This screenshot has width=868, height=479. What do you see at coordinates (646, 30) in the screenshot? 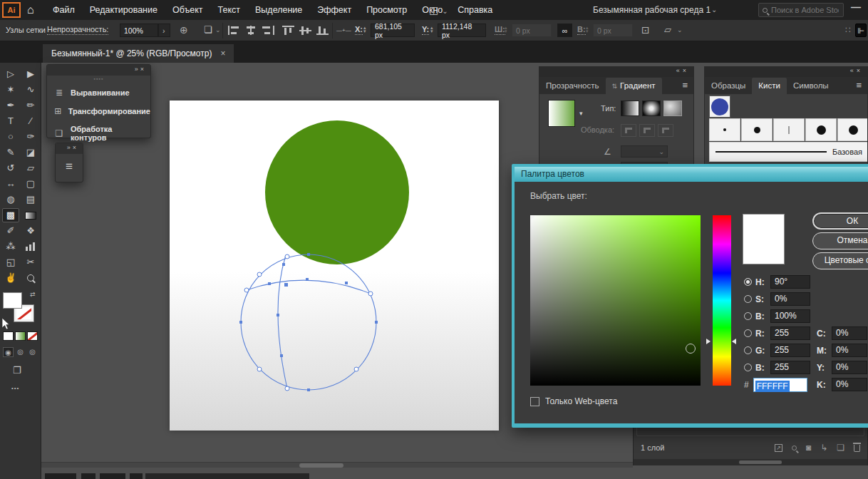
I see `constrain-proportions-icon: ⊡` at bounding box center [646, 30].